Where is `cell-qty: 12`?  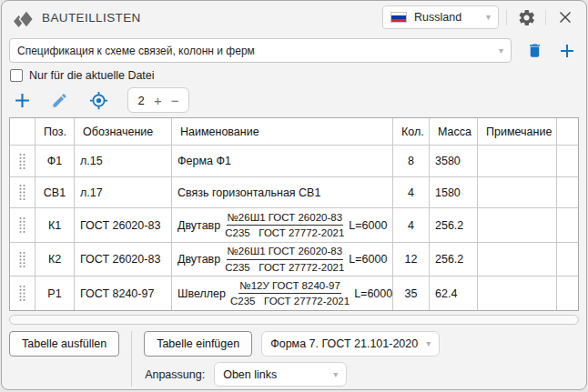
cell-qty: 12 is located at coordinates (411, 260).